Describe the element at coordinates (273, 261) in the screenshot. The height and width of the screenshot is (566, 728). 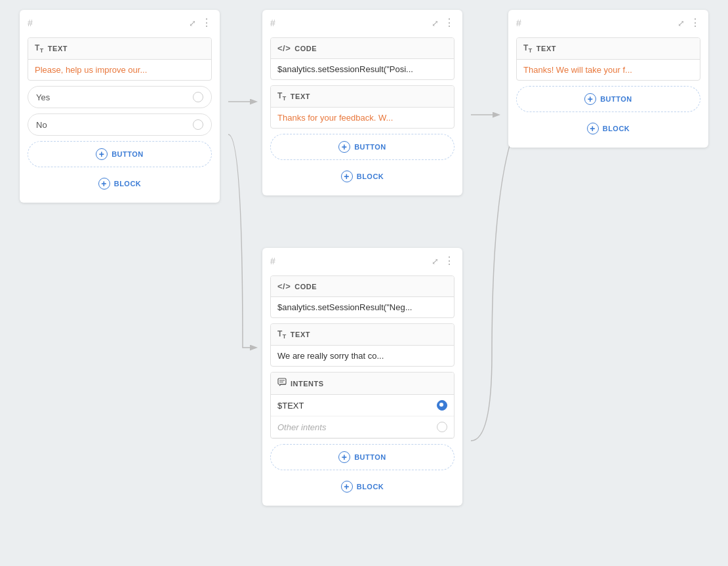
I see `hash-icon-4: #` at that location.